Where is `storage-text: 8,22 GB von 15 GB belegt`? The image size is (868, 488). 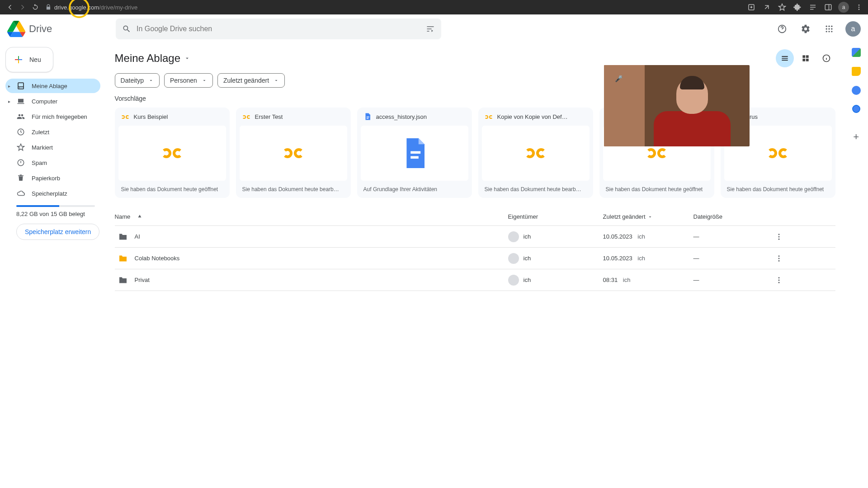 storage-text: 8,22 GB von 15 GB belegt is located at coordinates (58, 214).